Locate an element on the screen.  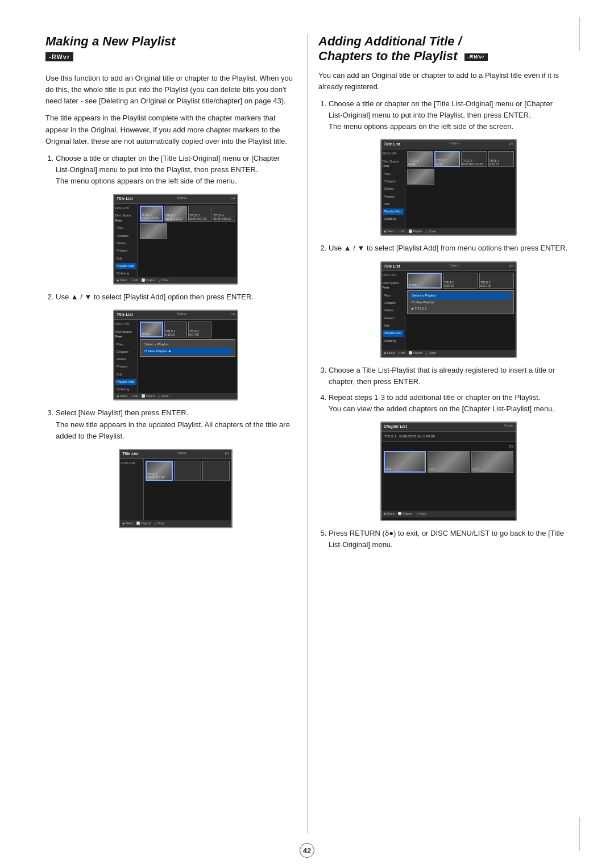
left-dvd-screen-3: Title List Playlist 1/1 DVD+VR is located at coordinates (176, 489).